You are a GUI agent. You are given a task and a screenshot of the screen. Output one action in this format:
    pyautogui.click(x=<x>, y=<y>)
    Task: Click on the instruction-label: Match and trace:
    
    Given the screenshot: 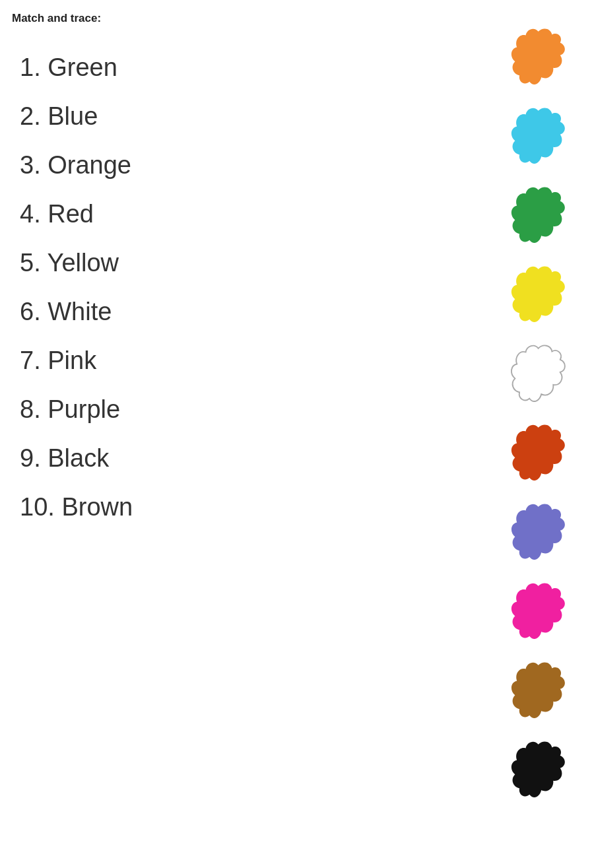 What is the action you would take?
    pyautogui.click(x=57, y=18)
    